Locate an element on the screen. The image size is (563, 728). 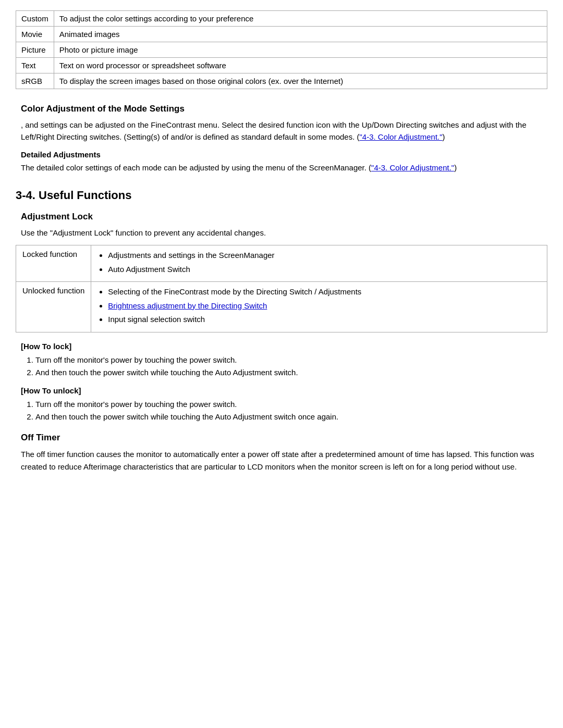
locked-function-label: Locked function is located at coordinates (54, 264).